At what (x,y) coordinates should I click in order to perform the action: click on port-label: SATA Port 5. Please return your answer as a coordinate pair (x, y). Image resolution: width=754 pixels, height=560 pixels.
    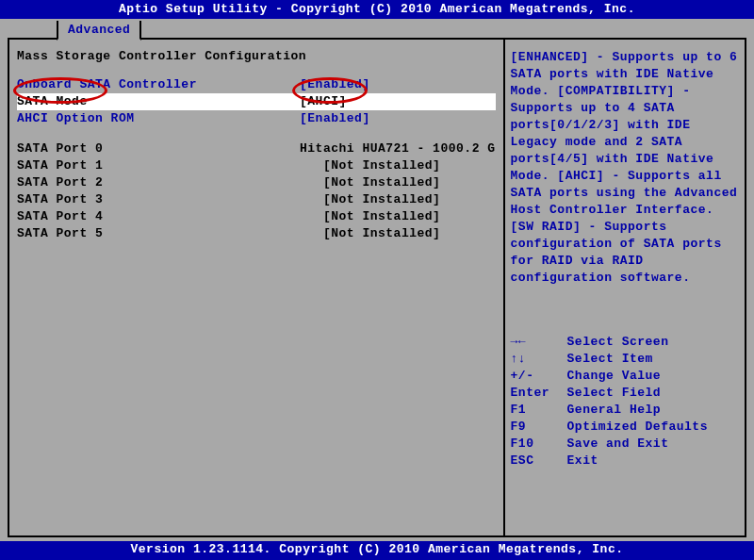
    Looking at the image, I should click on (158, 234).